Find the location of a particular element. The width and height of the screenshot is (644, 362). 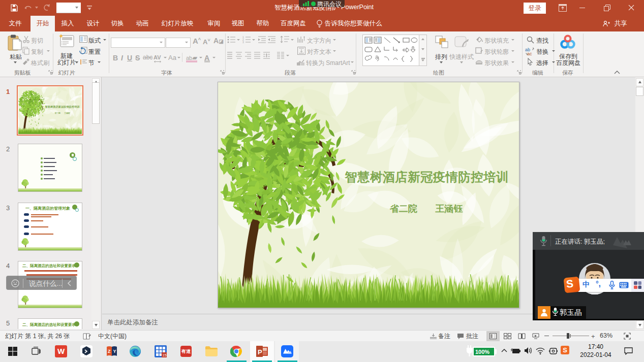

svg-text: 省二院 王涵钰 is located at coordinates (426, 209).